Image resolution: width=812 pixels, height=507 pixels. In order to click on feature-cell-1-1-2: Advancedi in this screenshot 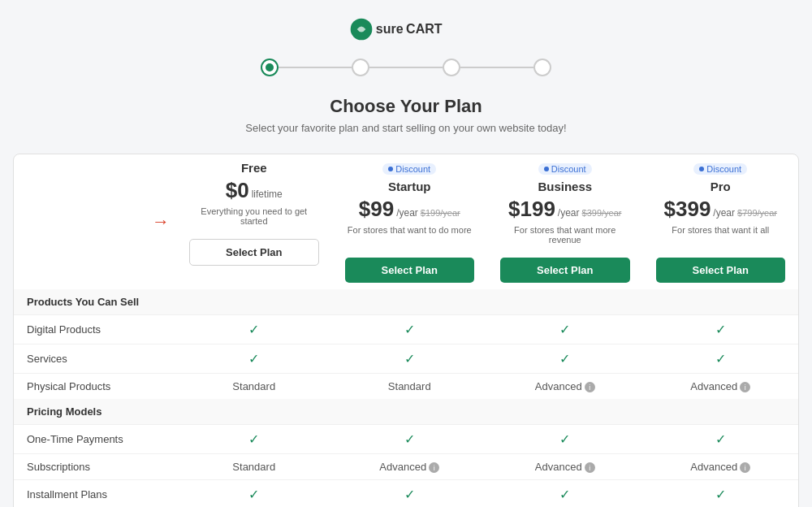, I will do `click(565, 466)`.